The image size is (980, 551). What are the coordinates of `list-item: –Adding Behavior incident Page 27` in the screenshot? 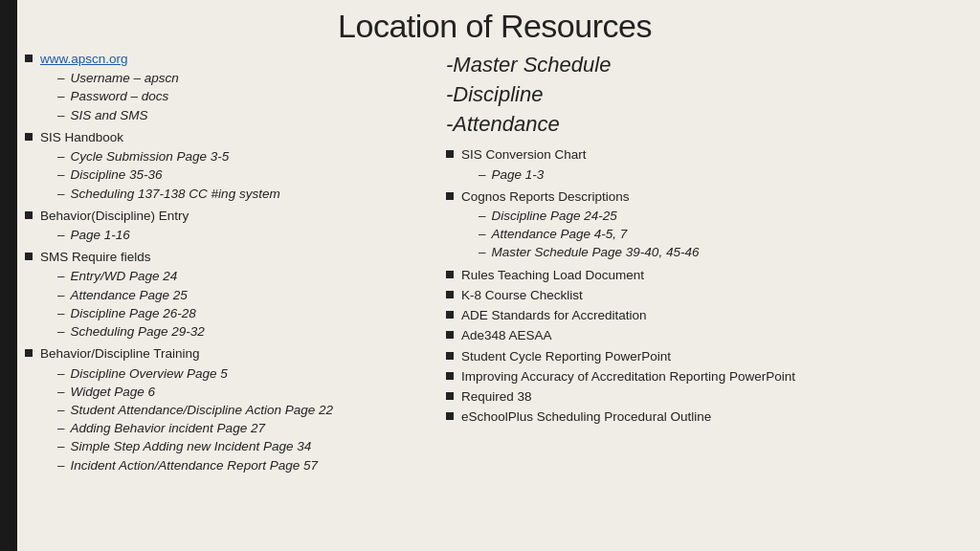 It's located at (195, 429).